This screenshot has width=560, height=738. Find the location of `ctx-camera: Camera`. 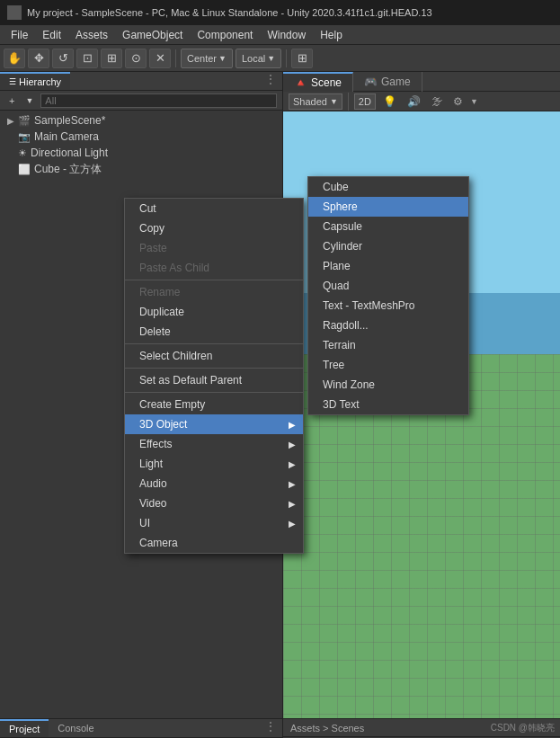

ctx-camera: Camera is located at coordinates (214, 543).